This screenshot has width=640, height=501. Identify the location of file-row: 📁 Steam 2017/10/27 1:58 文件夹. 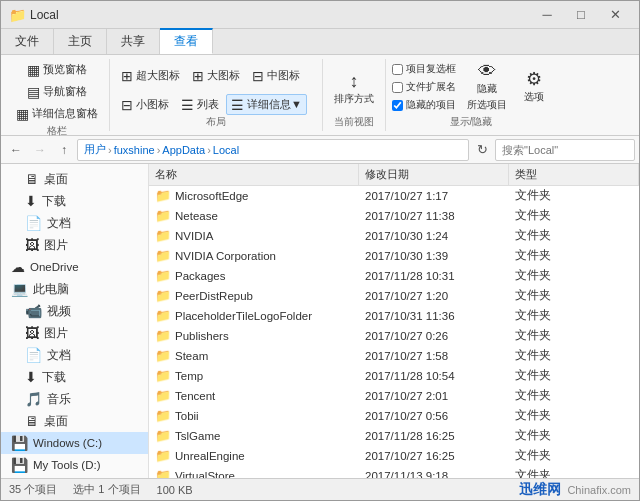
(394, 356).